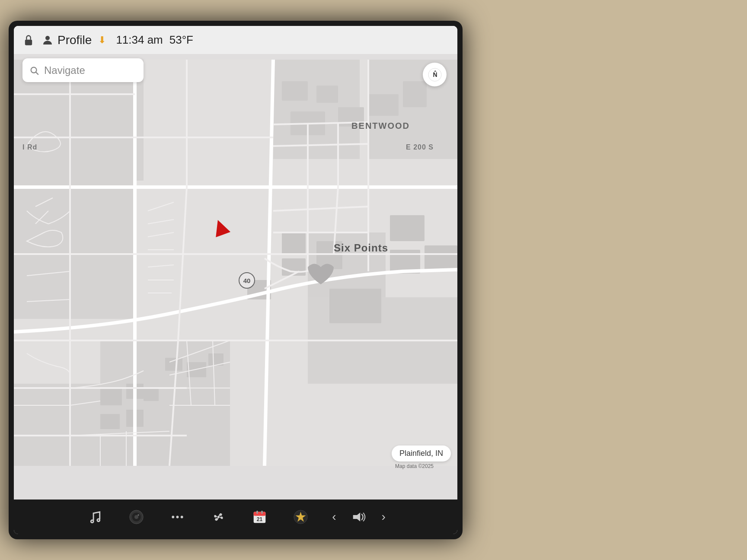 Image resolution: width=747 pixels, height=560 pixels. I want to click on games-button, so click(301, 517).